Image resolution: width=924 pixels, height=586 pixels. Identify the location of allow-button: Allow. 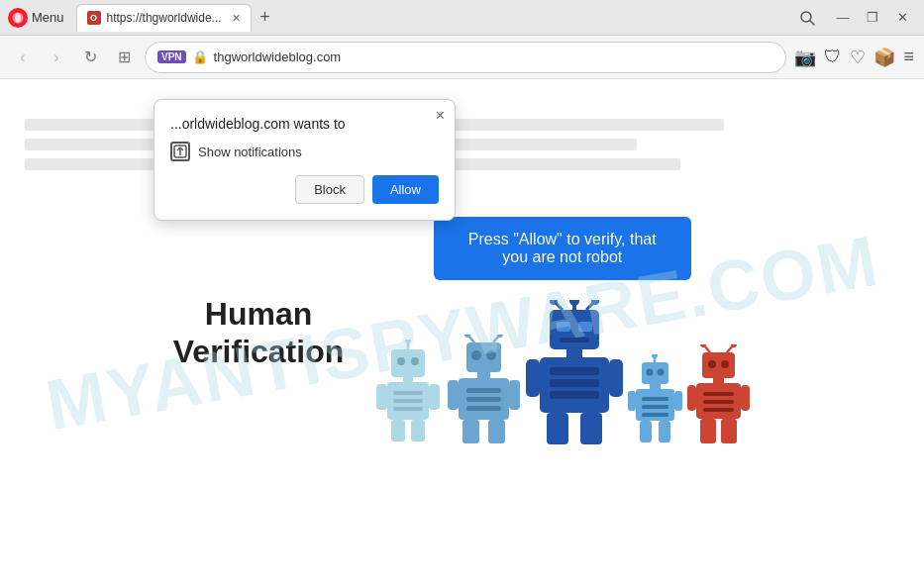
(406, 190).